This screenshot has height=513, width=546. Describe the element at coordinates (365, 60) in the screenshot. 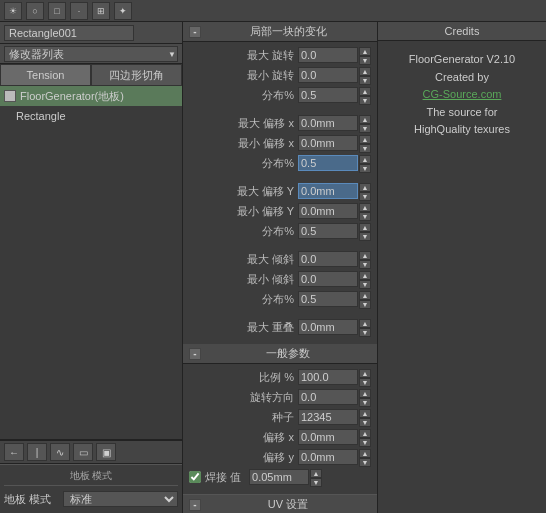

I see `max-rotation-down: ▼` at that location.